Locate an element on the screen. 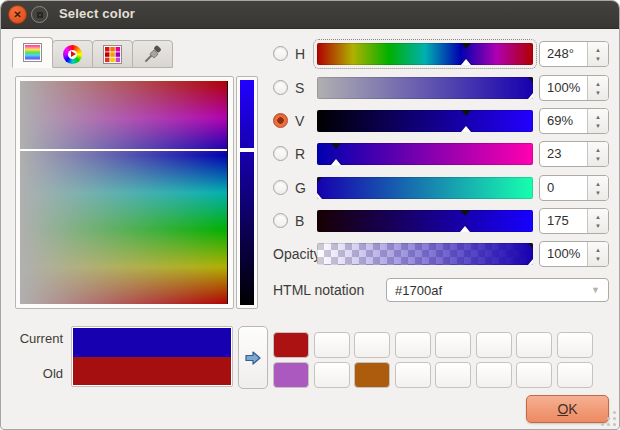  value-spinbox: 69% ▲ ▼ is located at coordinates (574, 121).